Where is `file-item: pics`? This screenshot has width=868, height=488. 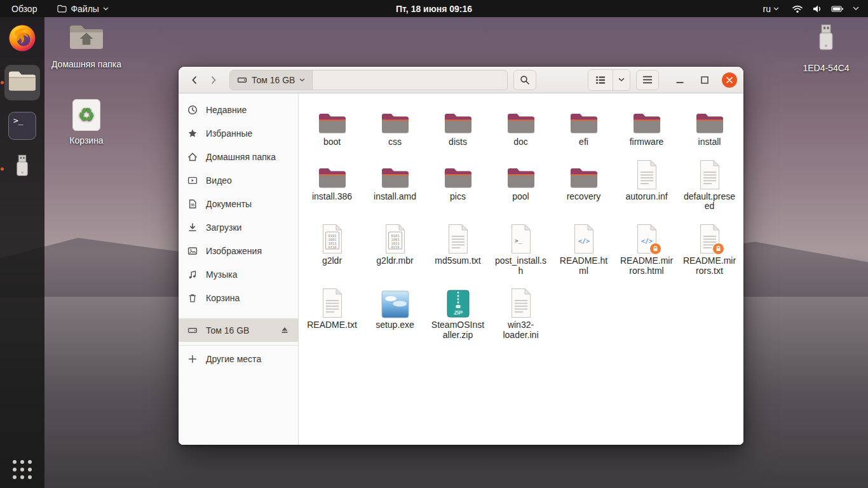
file-item: pics is located at coordinates (458, 180).